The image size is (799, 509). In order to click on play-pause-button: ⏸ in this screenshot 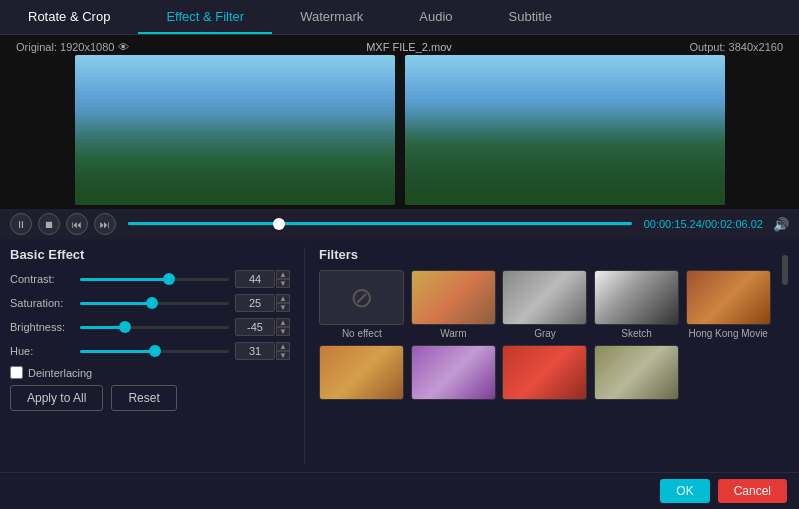, I will do `click(21, 224)`.